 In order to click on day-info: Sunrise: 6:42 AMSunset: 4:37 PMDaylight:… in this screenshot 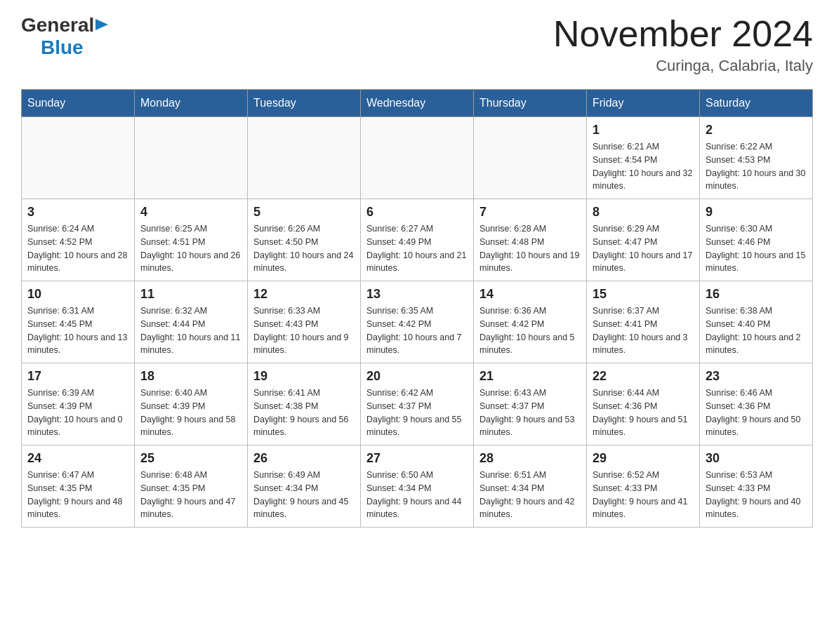, I will do `click(417, 412)`.